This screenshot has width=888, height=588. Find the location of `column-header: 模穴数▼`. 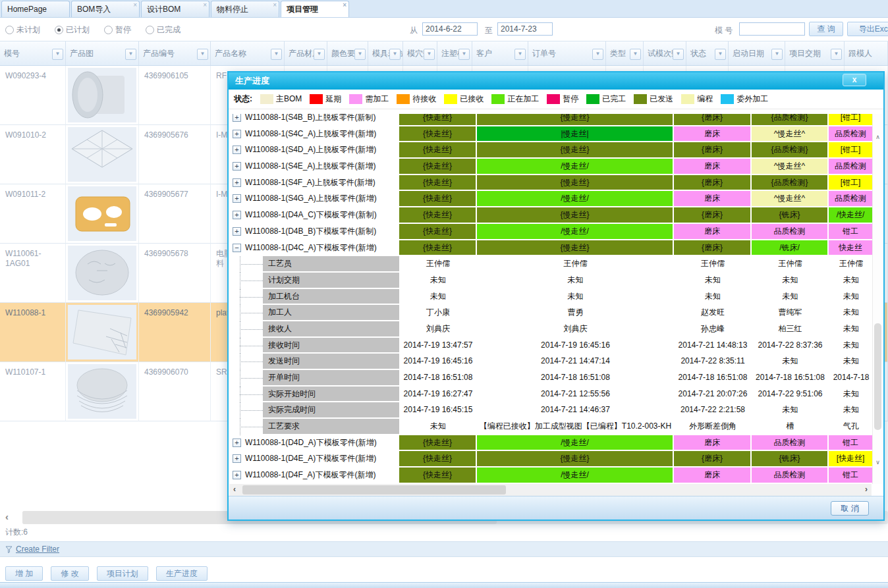

column-header: 模穴数▼ is located at coordinates (420, 53).